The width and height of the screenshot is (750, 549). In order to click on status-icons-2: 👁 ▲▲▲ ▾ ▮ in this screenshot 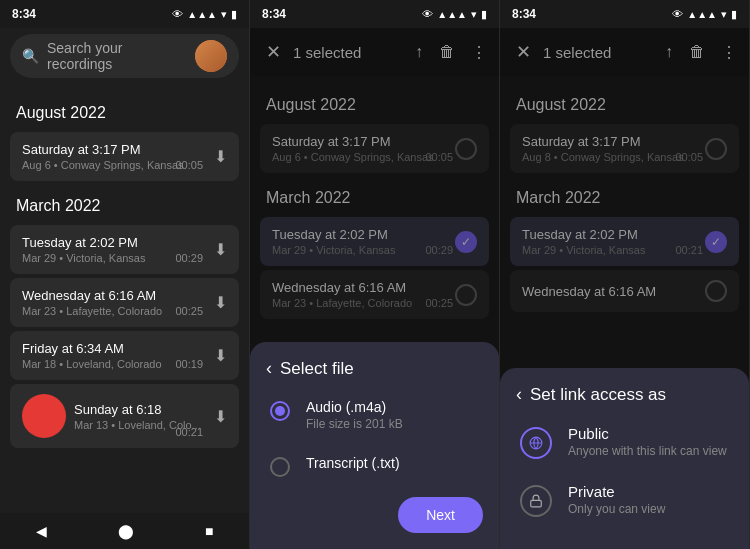, I will do `click(454, 14)`.